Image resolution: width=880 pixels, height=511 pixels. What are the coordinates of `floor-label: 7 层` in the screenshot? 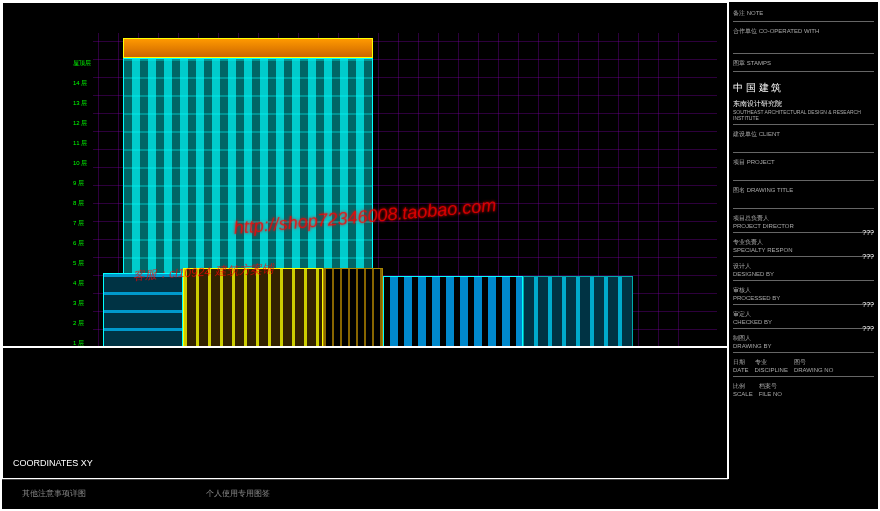 It's located at (78, 224).